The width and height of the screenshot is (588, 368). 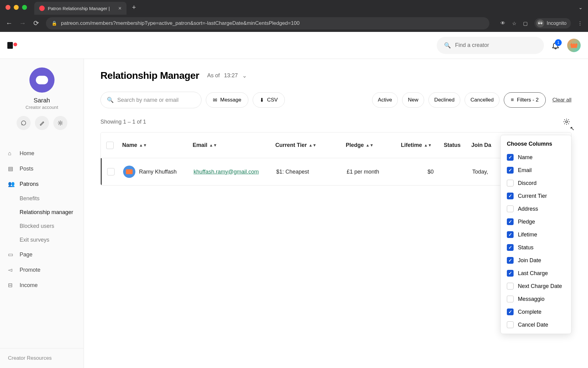 I want to click on user-avatar, so click(x=574, y=45).